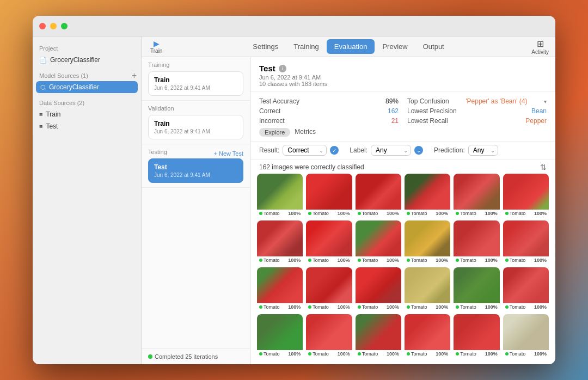 The image size is (588, 380). I want to click on add-model-source-button: +, so click(136, 76).